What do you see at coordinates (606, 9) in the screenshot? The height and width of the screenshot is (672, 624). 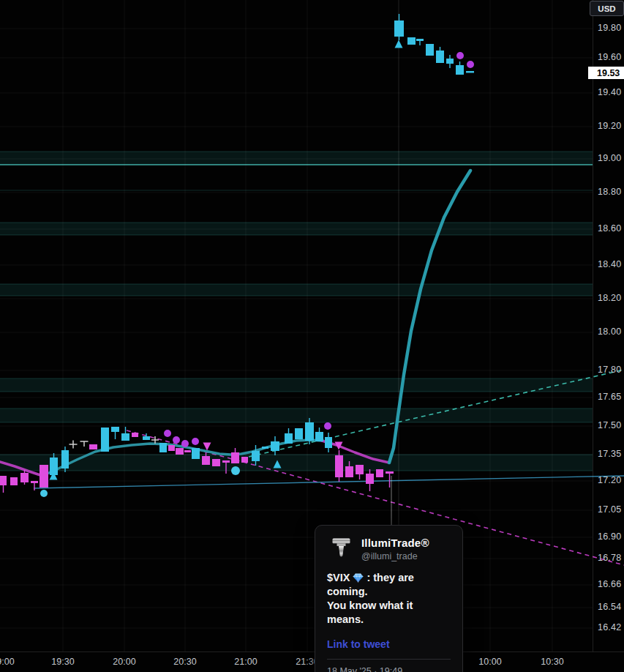 I see `currency-label: USD` at bounding box center [606, 9].